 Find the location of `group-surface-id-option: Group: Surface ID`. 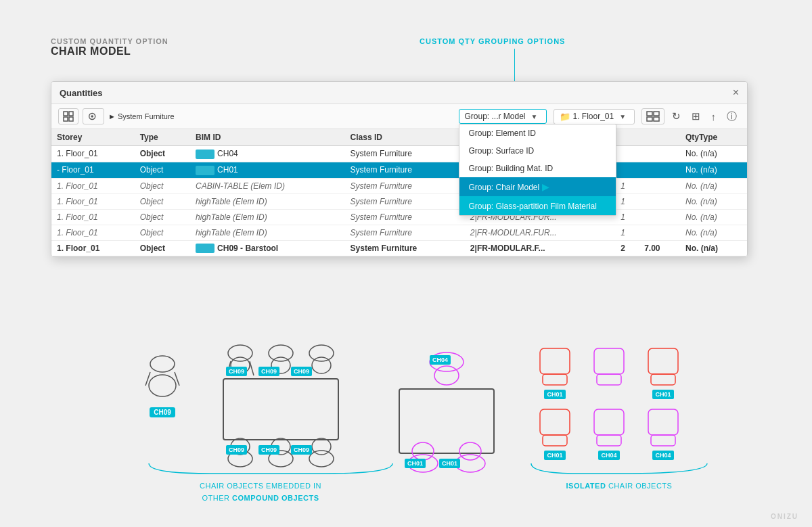

group-surface-id-option: Group: Surface ID is located at coordinates (538, 151).